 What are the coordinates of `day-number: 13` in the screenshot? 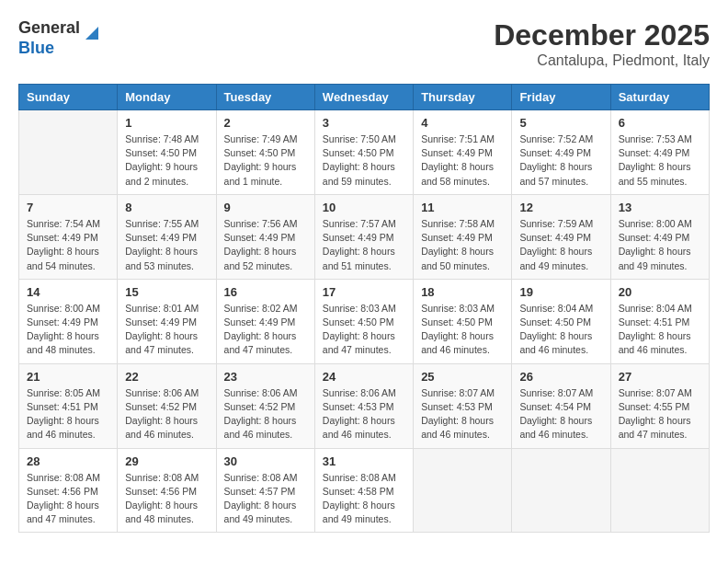 It's located at (660, 208).